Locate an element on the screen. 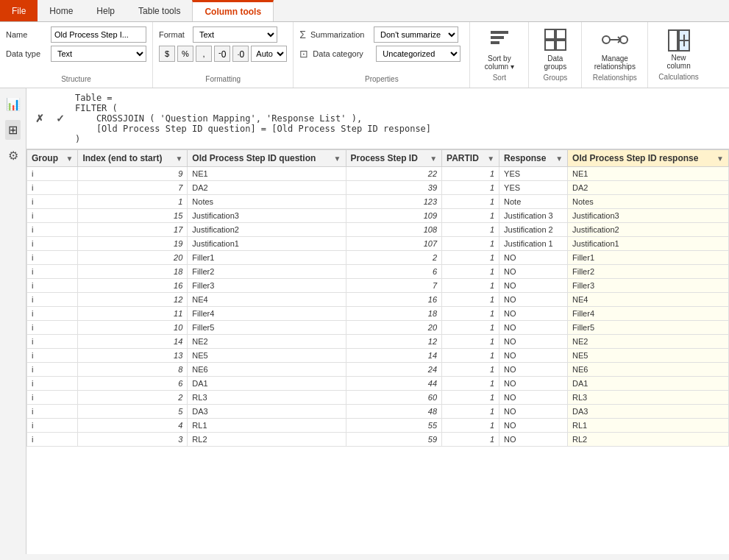 The width and height of the screenshot is (729, 560). cell-index: 16 is located at coordinates (132, 286).